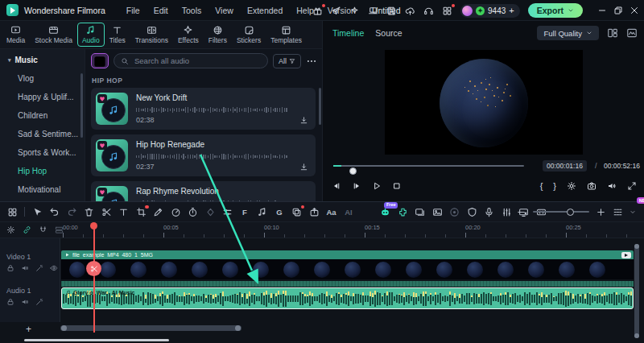 This screenshot has height=343, width=644. I want to click on filter-all-button: All, so click(287, 61).